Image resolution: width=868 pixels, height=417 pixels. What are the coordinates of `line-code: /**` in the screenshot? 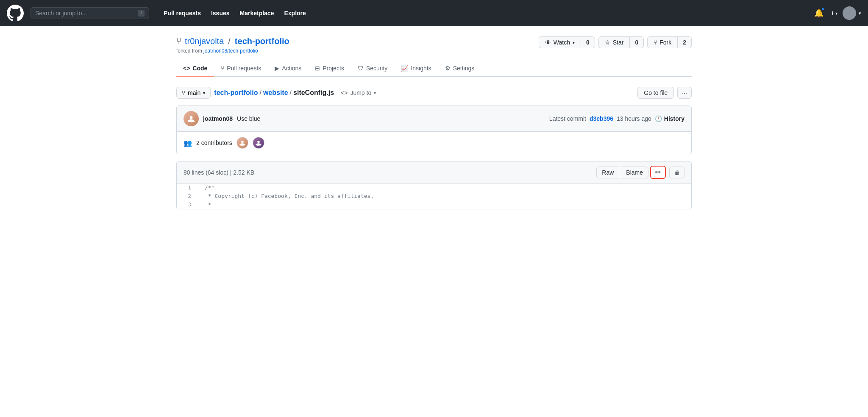 It's located at (445, 188).